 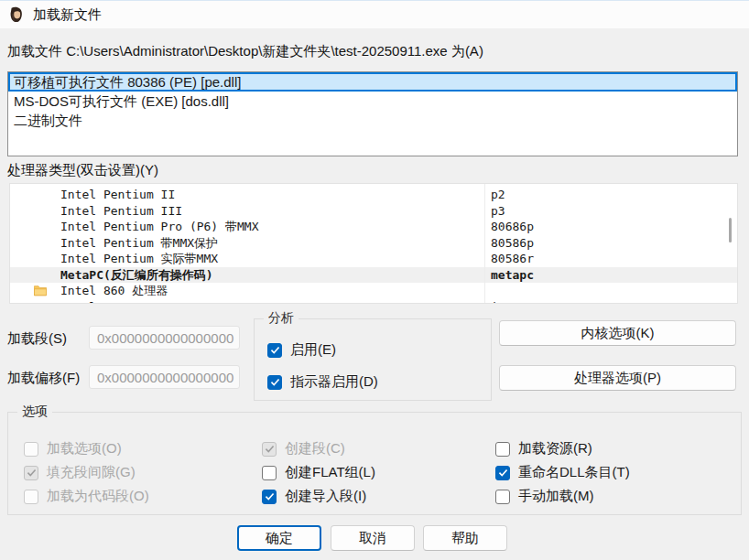 What do you see at coordinates (44, 379) in the screenshot?
I see `load-offset-label: 加载偏移(F)` at bounding box center [44, 379].